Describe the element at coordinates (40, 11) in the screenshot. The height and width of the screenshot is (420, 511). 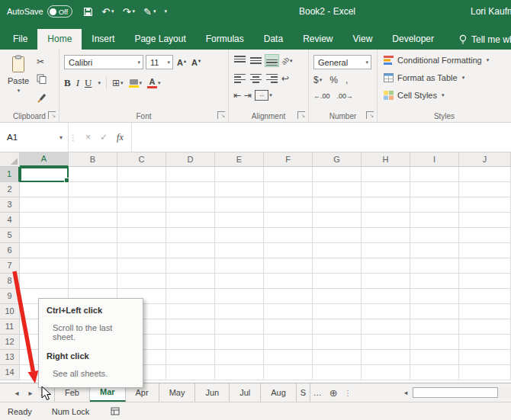
I see `autosave-toggle: AutoSave Off` at that location.